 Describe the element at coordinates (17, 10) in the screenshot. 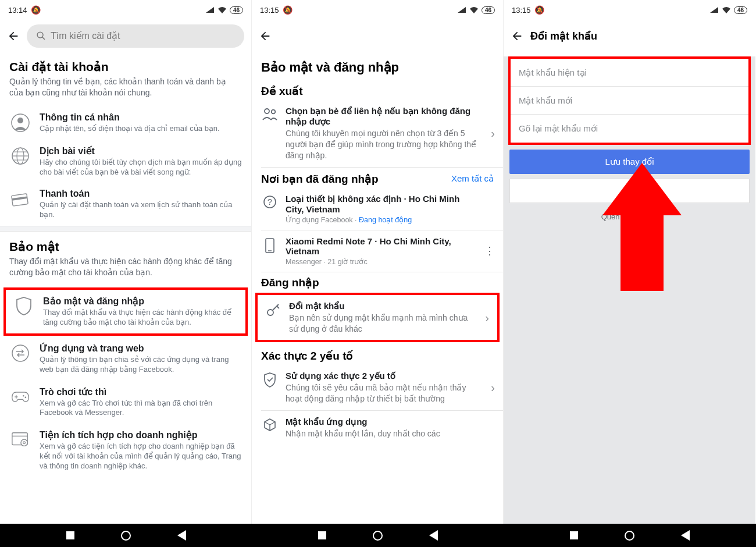

I see `status-time: 13:14` at that location.